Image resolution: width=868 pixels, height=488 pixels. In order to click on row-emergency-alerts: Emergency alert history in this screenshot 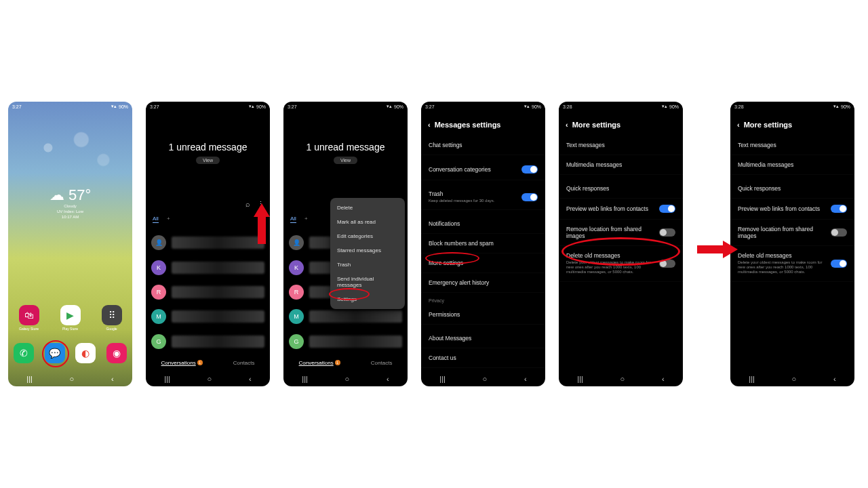, I will do `click(483, 283)`.